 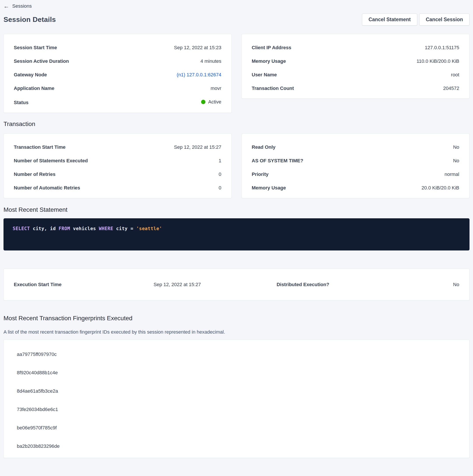 What do you see at coordinates (238, 373) in the screenshot?
I see `fingerprint-id: 8f920c40d88b1c4e` at bounding box center [238, 373].